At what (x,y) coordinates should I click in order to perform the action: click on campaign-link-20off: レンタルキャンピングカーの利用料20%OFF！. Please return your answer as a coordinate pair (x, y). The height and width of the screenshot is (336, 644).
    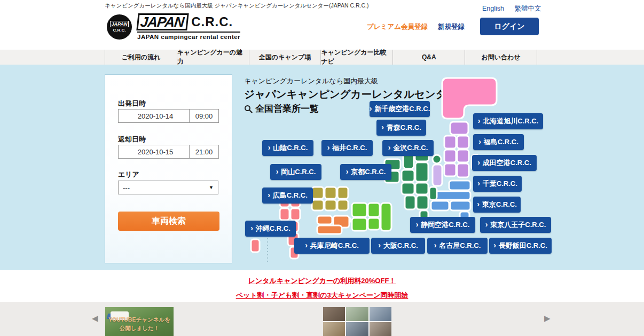
    Looking at the image, I should click on (322, 281).